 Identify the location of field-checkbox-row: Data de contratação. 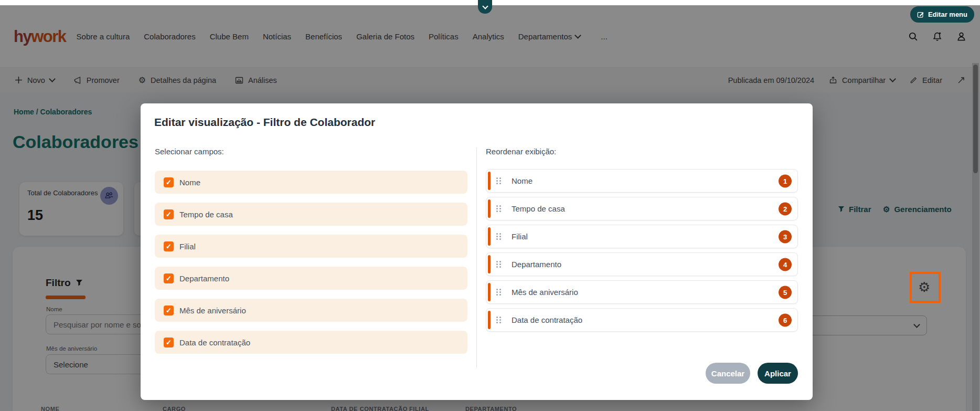
(311, 342).